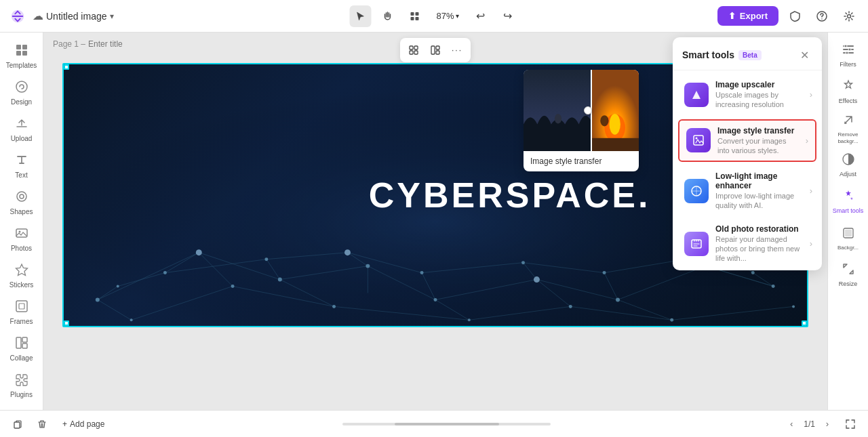 This screenshot has height=437, width=868. What do you see at coordinates (722, 55) in the screenshot?
I see `smart-tools-title-row: Smart tools Beta` at bounding box center [722, 55].